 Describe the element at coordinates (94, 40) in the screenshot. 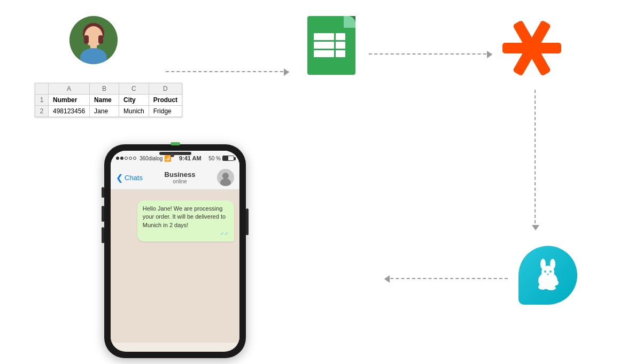

I see `user-avatar` at that location.